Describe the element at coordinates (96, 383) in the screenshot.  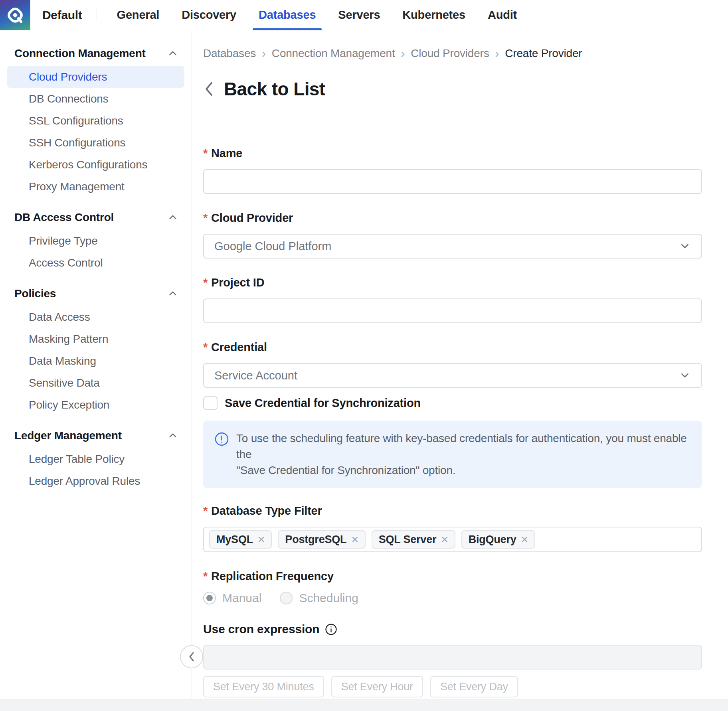
I see `sidebar-item-sensitive-data: Sensitive Data` at that location.